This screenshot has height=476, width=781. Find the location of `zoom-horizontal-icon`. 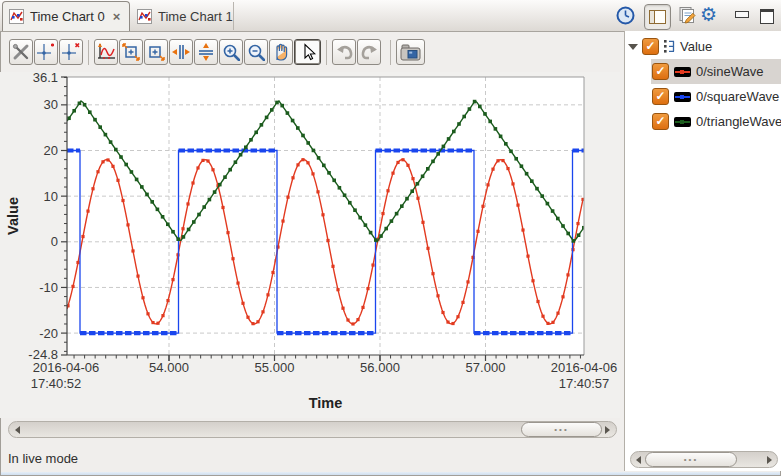

zoom-horizontal-icon is located at coordinates (181, 52).